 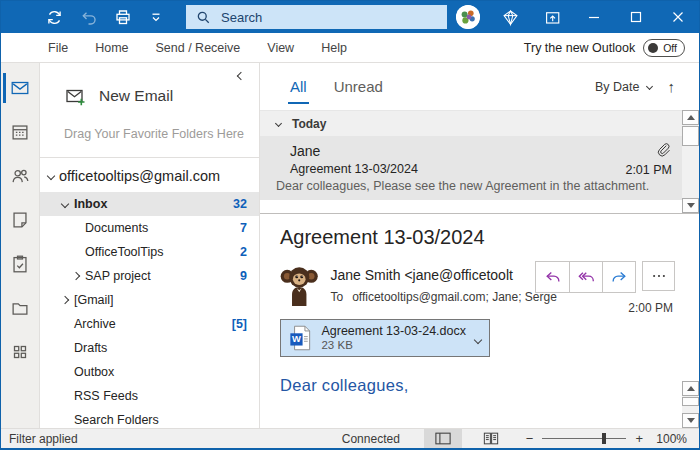 I want to click on folder-label: Search Folders, so click(x=116, y=420).